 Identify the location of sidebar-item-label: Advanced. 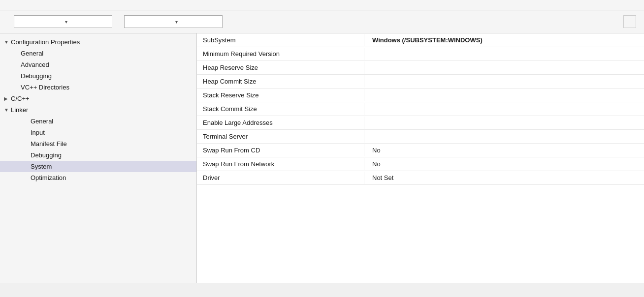
(35, 65).